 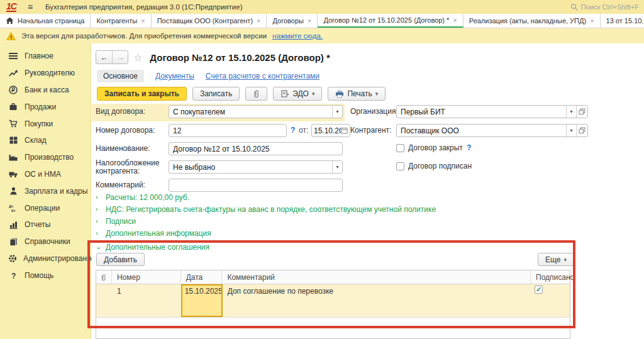 I want to click on sidebar-item-label: Руководителю, so click(x=50, y=73).